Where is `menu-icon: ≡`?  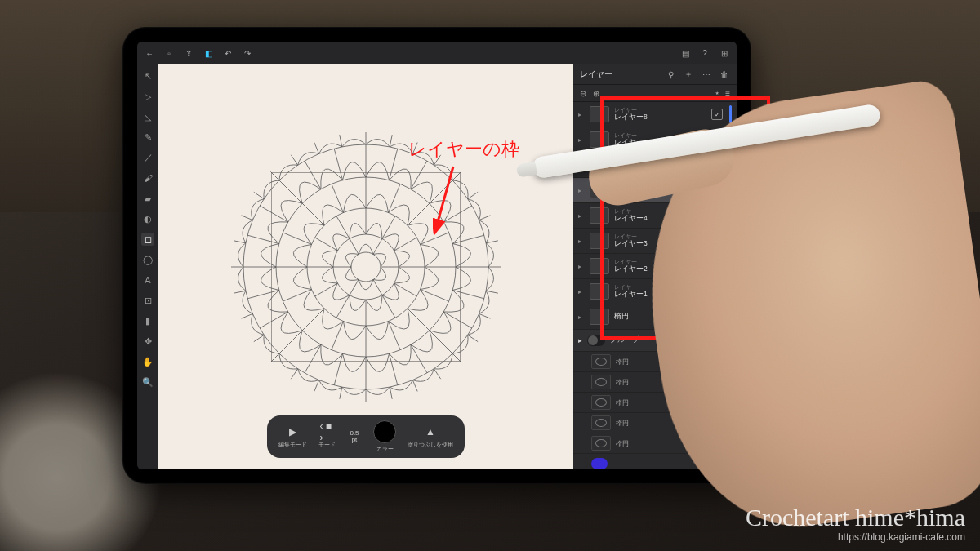
menu-icon: ≡ is located at coordinates (728, 93).